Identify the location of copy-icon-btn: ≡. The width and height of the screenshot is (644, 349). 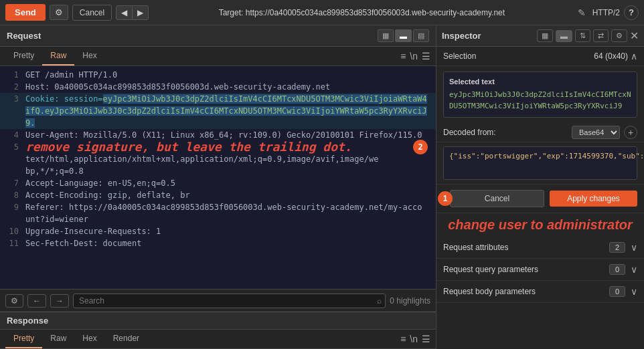
(403, 56).